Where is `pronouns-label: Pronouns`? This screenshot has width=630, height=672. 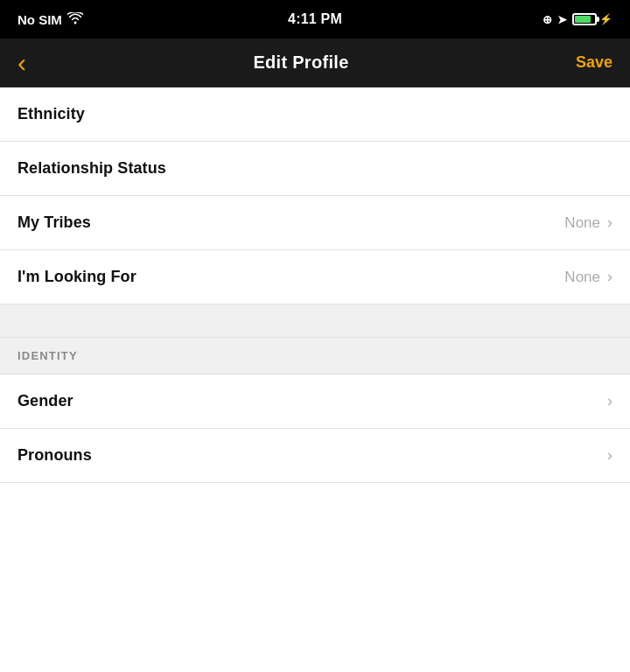
pronouns-label: Pronouns is located at coordinates (54, 455).